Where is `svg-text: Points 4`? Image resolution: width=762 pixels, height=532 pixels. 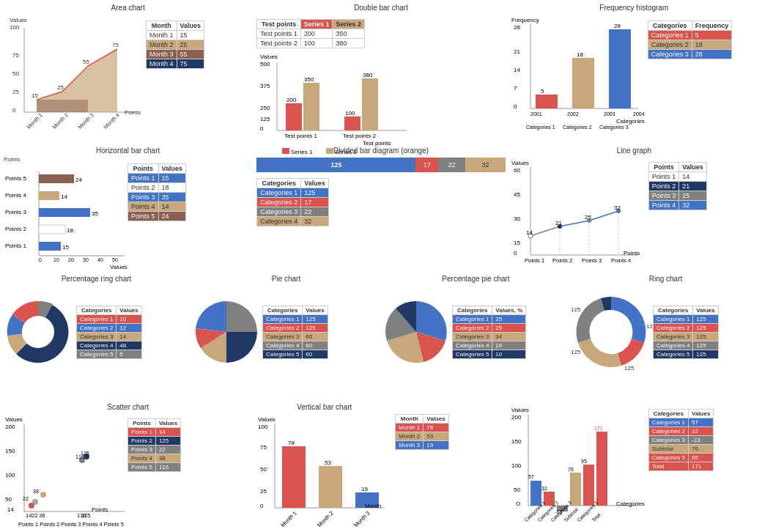
svg-text: Points 4 is located at coordinates (16, 195).